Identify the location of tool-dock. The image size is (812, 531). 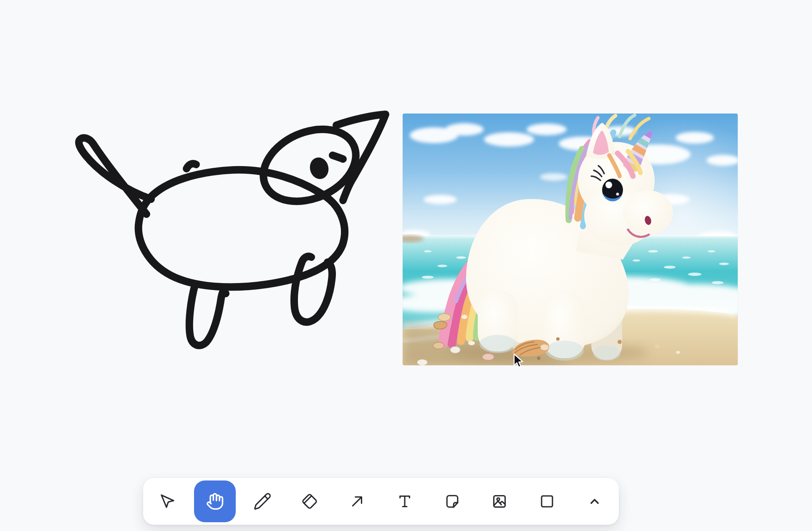
(381, 501).